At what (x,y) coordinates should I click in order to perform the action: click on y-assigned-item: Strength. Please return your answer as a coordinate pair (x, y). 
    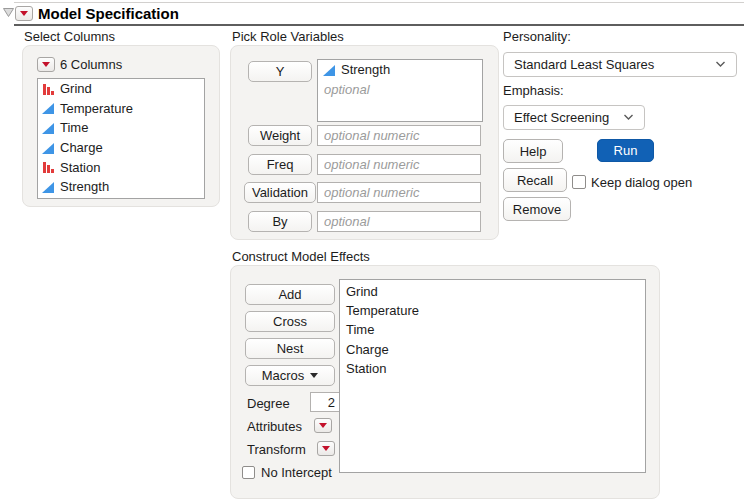
    Looking at the image, I should click on (400, 70).